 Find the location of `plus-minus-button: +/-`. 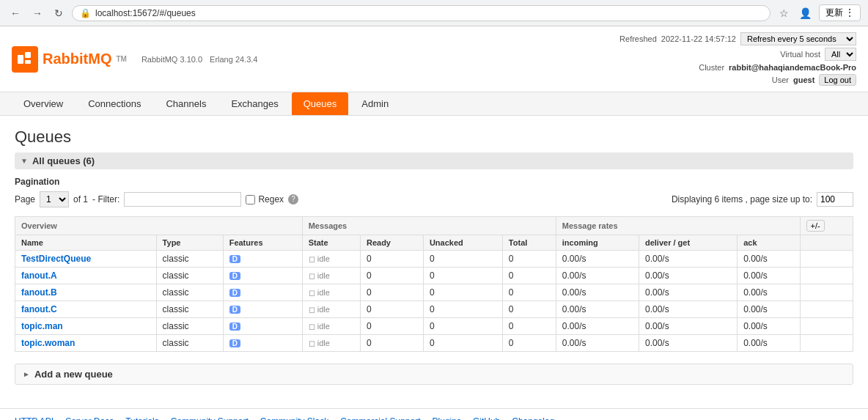

plus-minus-button: +/- is located at coordinates (815, 226).